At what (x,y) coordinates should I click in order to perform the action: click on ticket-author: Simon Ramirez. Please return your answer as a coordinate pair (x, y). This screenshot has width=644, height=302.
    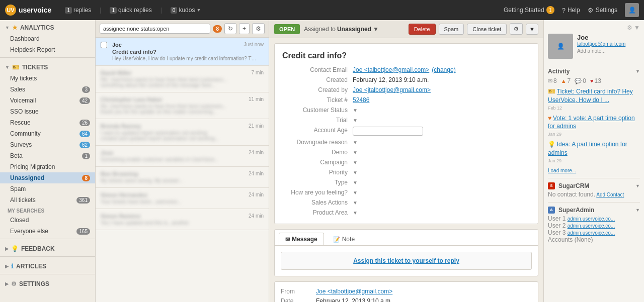
    Looking at the image, I should click on (121, 216).